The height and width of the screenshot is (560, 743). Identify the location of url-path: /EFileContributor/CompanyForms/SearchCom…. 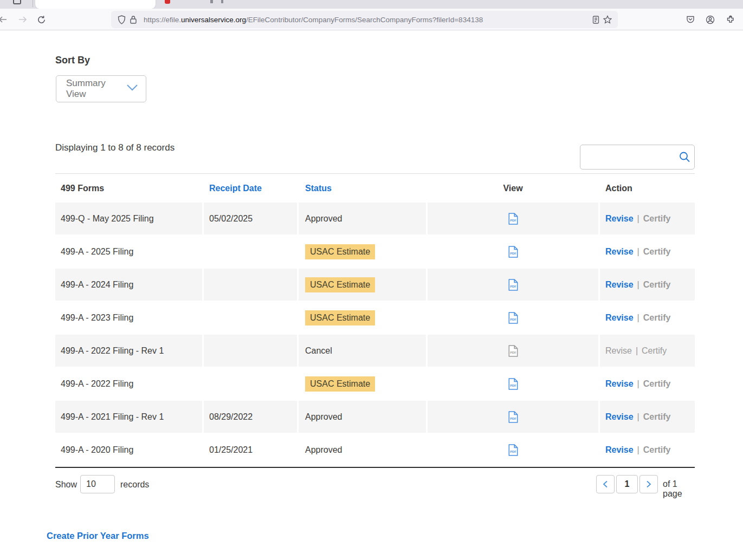
(364, 19).